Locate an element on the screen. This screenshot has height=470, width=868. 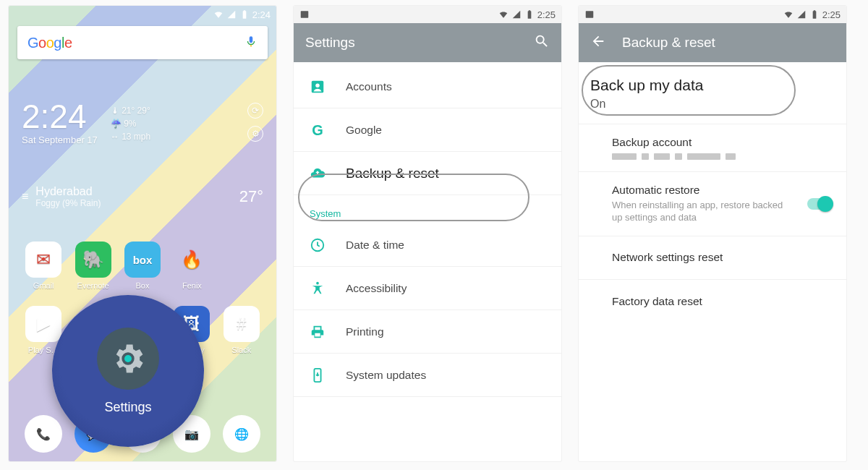
settings-app-icon is located at coordinates (128, 359).